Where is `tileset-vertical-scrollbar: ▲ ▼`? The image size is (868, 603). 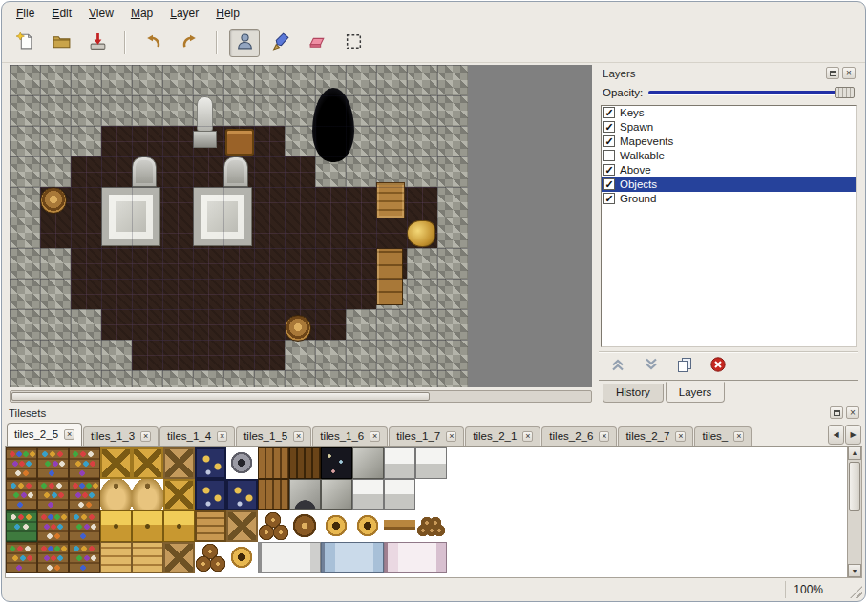
tileset-vertical-scrollbar: ▲ ▼ is located at coordinates (854, 512).